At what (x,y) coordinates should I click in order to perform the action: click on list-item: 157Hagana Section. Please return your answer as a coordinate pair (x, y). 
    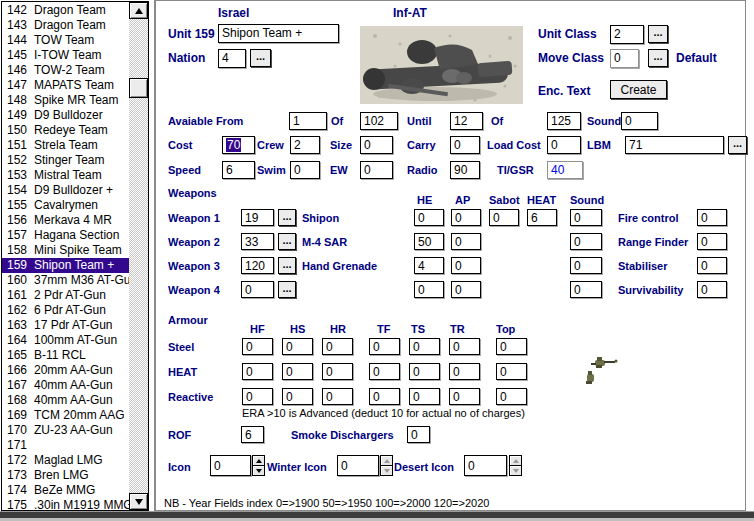
    Looking at the image, I should click on (66, 236).